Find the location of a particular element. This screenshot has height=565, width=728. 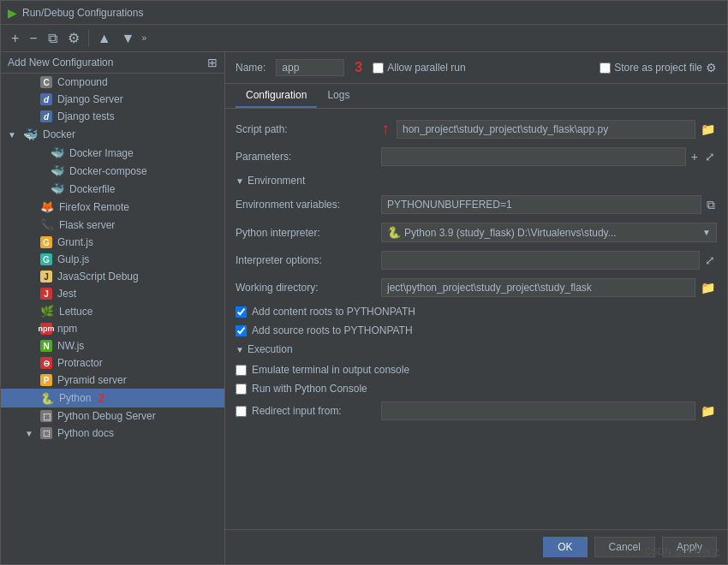

docker-compose-icon: 🐳 is located at coordinates (57, 171).